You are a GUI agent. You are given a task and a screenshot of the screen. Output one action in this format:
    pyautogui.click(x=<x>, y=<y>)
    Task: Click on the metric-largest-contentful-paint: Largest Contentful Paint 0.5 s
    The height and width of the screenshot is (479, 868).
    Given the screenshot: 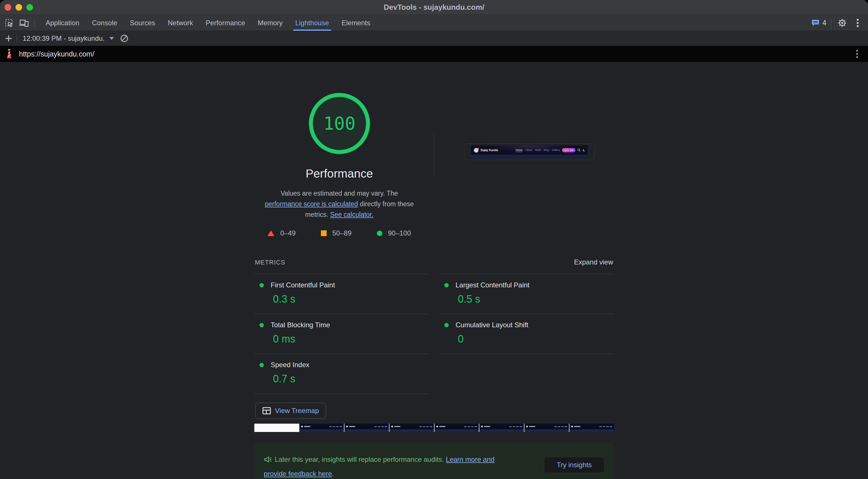 What is the action you would take?
    pyautogui.click(x=526, y=294)
    